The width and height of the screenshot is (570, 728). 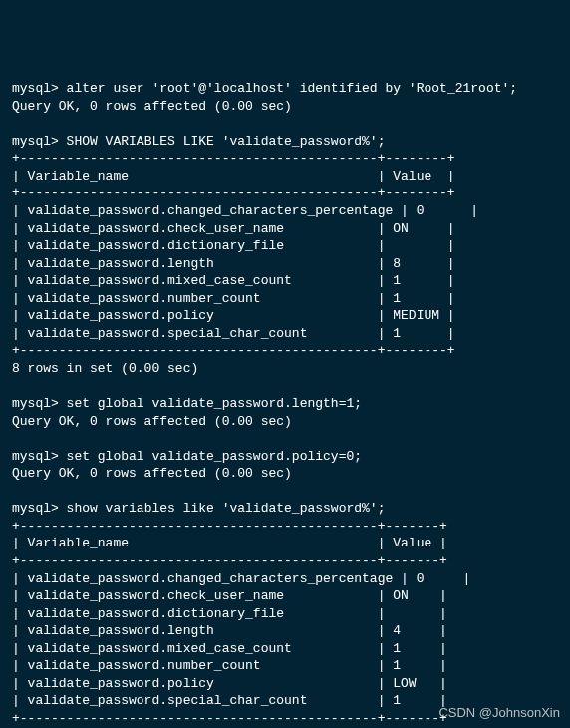 What do you see at coordinates (198, 142) in the screenshot?
I see `terminal-line: mysql> SHOW VARIABLES LIKE 'validate_pas…` at bounding box center [198, 142].